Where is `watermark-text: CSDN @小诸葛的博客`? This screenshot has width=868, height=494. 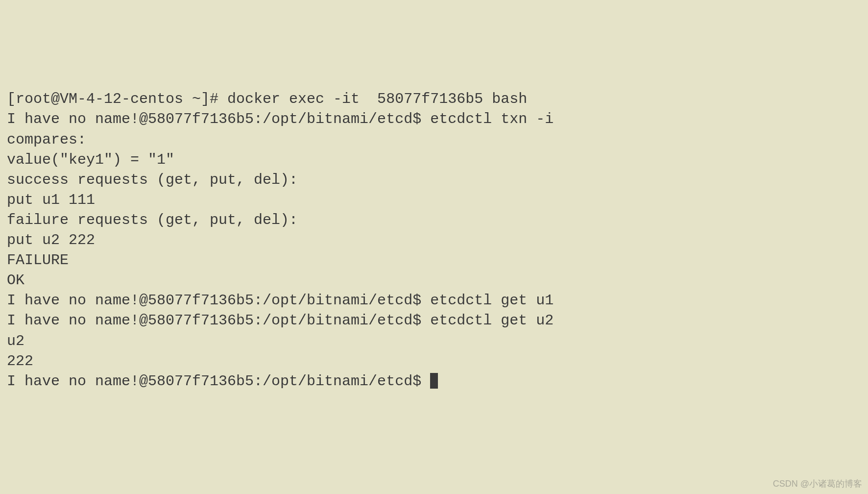 watermark-text: CSDN @小诸葛的博客 is located at coordinates (818, 484).